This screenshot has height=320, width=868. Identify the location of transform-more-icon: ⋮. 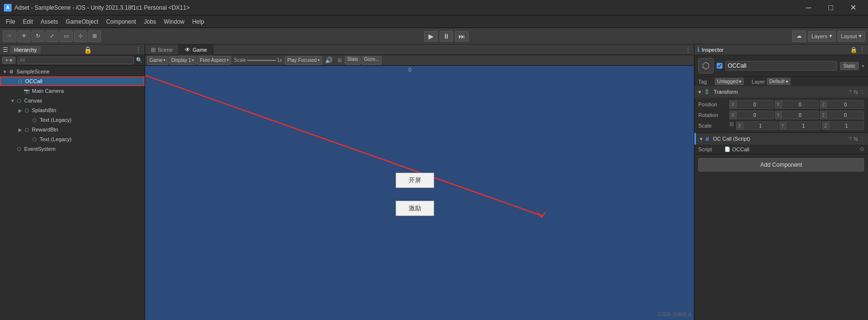
(863, 92).